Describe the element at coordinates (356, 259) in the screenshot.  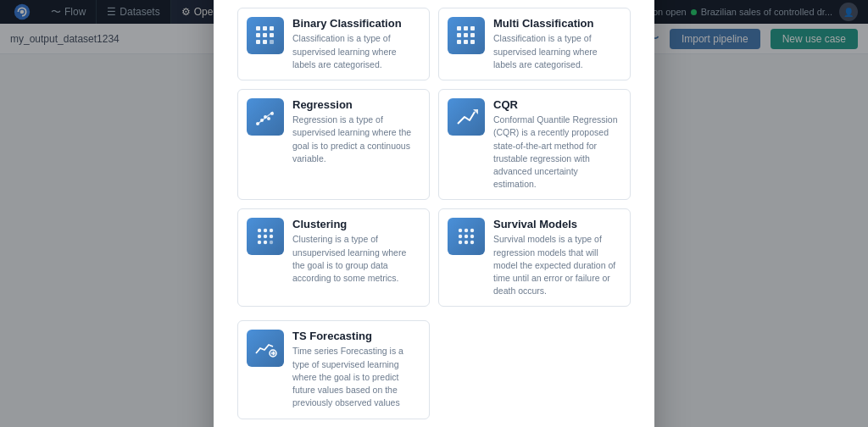
I see `clustering-desc: Clustering is a type of unsupervised lea…` at that location.